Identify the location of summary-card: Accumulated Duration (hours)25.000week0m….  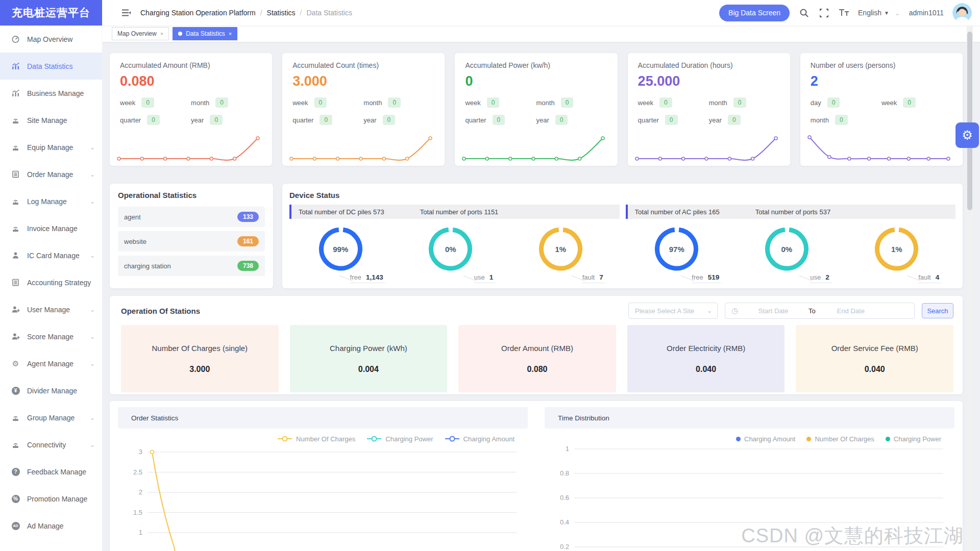
(709, 109).